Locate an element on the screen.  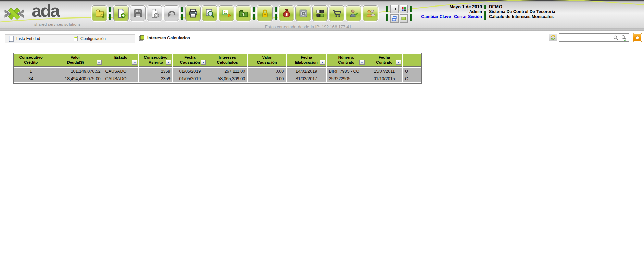
padlock-icon is located at coordinates (265, 13).